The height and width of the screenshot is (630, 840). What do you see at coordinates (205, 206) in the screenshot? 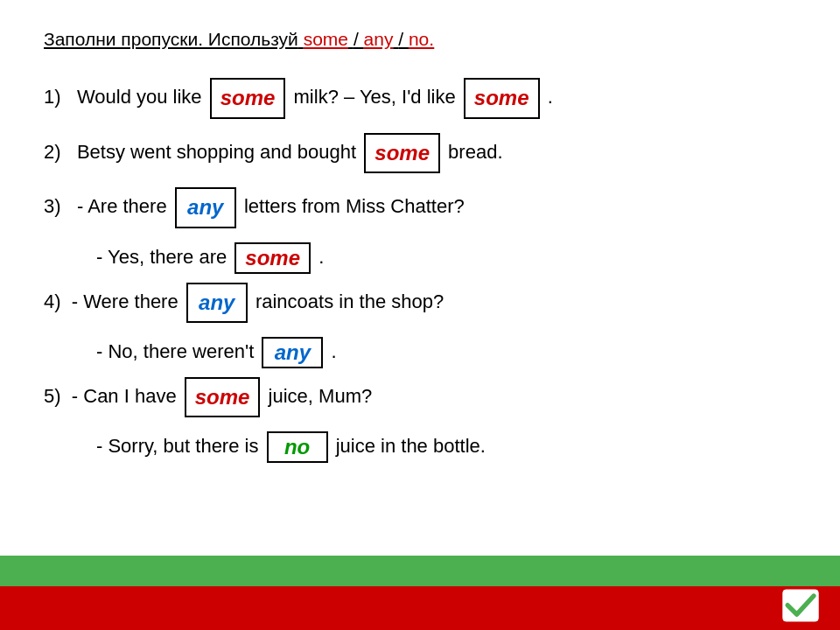
I see `ex3-answer1-text: any` at bounding box center [205, 206].